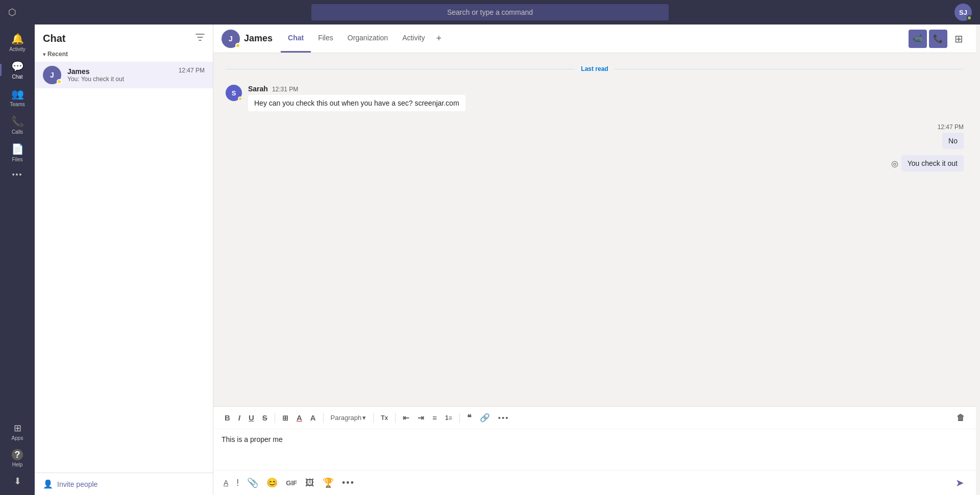  Describe the element at coordinates (357, 103) in the screenshot. I see `sarah-message-bubble: Hey can you check this out when you have…` at that location.